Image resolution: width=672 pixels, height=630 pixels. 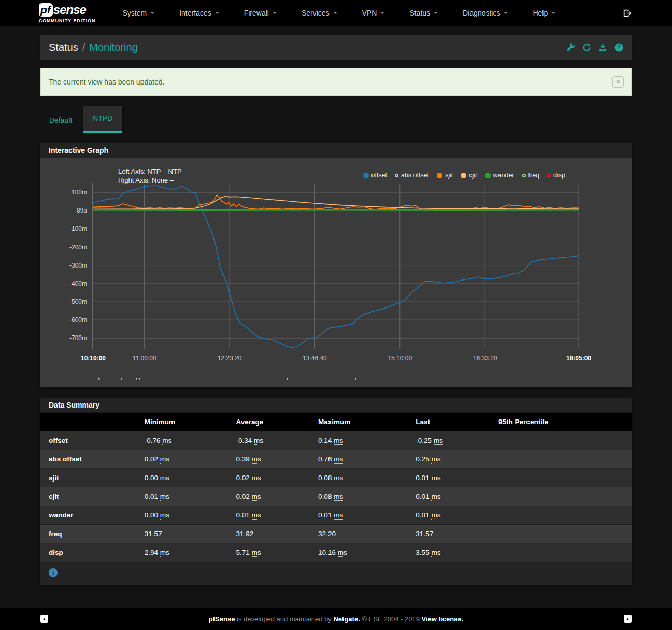 What do you see at coordinates (92, 422) in the screenshot?
I see `column-header` at bounding box center [92, 422].